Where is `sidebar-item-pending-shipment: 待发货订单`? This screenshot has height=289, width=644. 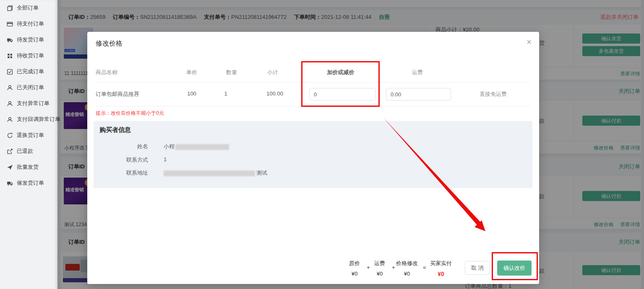
sidebar-item-pending-shipment: 待发货订单 is located at coordinates (29, 40).